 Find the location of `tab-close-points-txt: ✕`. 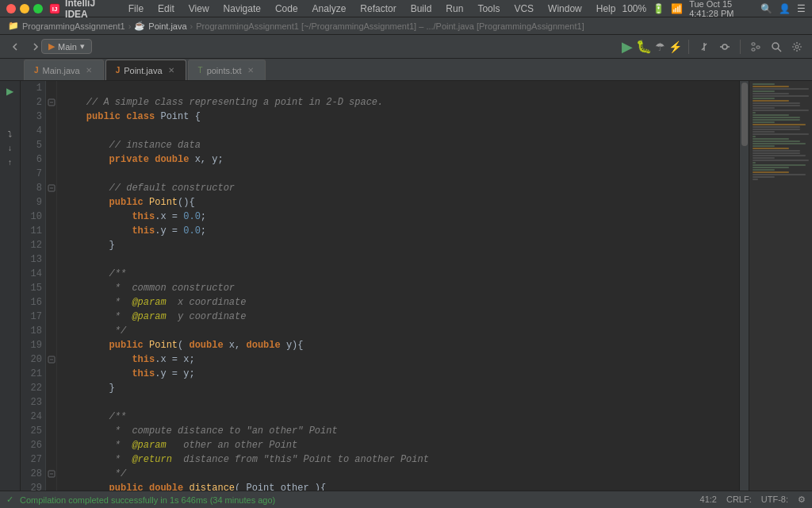

tab-close-points-txt: ✕ is located at coordinates (251, 70).